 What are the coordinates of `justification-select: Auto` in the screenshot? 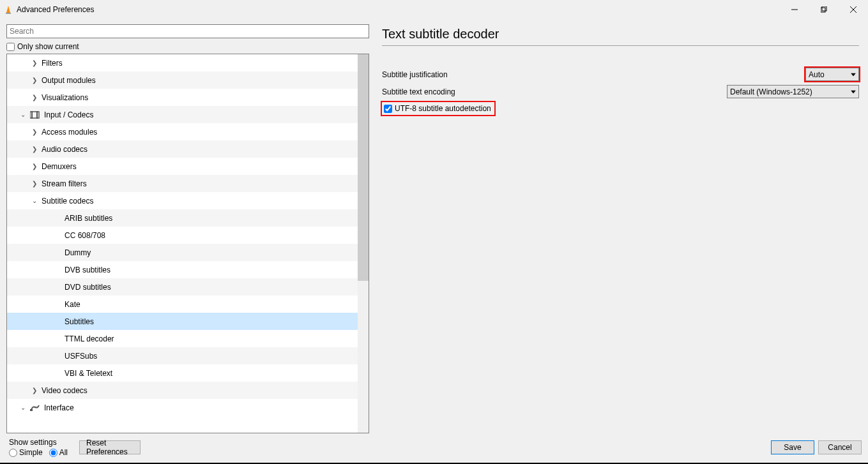 It's located at (832, 74).